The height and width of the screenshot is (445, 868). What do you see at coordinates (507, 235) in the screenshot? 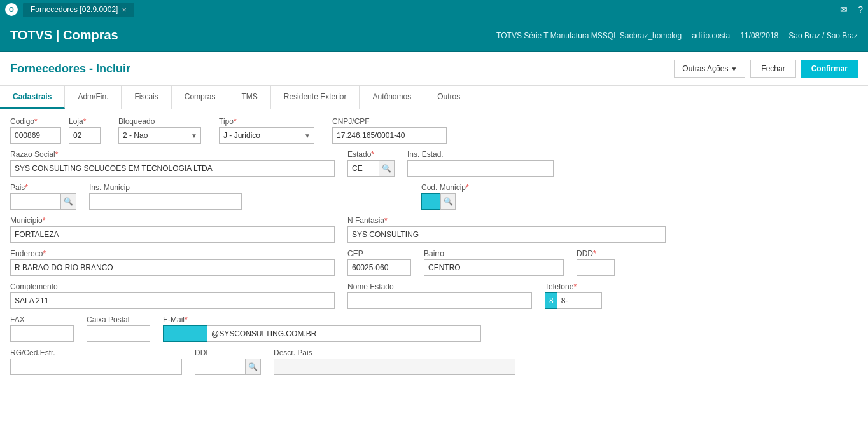
I see `input-n-fantasia` at bounding box center [507, 235].